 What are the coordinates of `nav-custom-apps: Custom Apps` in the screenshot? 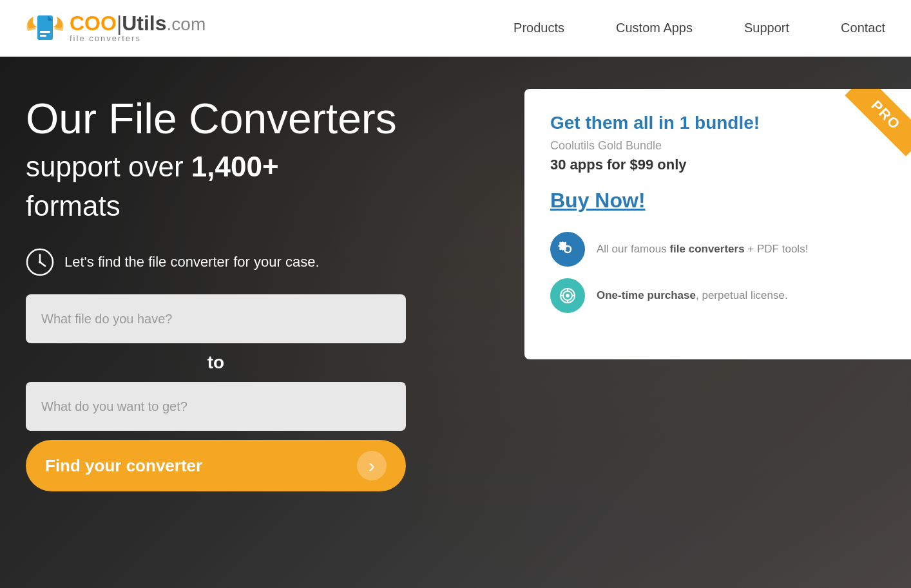 It's located at (655, 28).